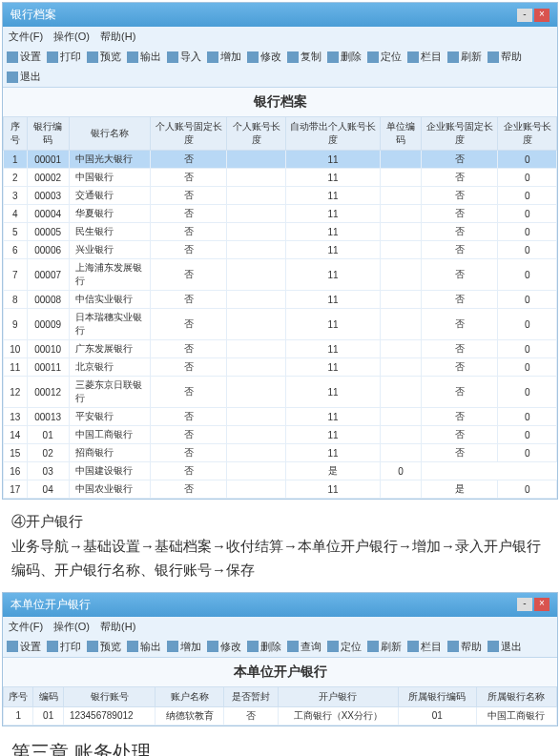 This screenshot has width=560, height=756. I want to click on col-header: 自动带出个人账号长度, so click(332, 133).